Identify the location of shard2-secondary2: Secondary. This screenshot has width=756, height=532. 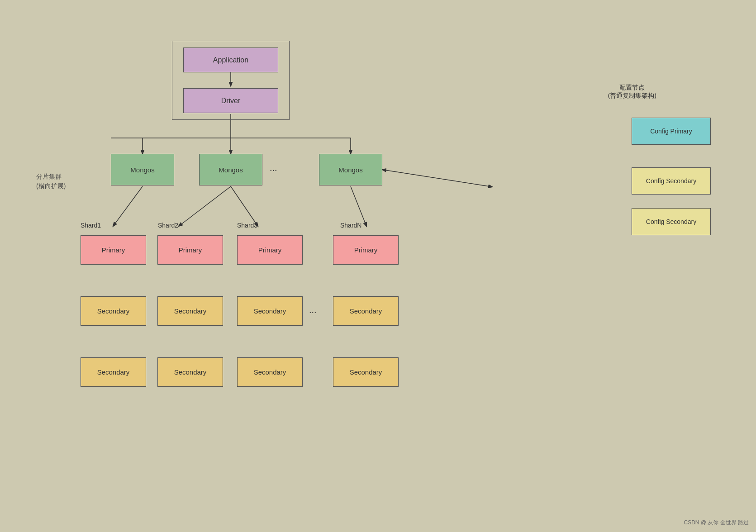
(190, 372).